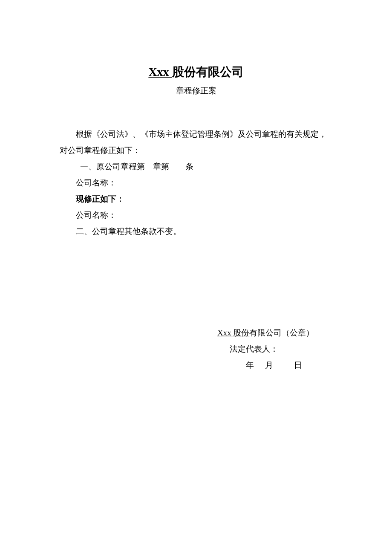  I want to click on signature-company-prefix: Xxx 股份, so click(233, 332).